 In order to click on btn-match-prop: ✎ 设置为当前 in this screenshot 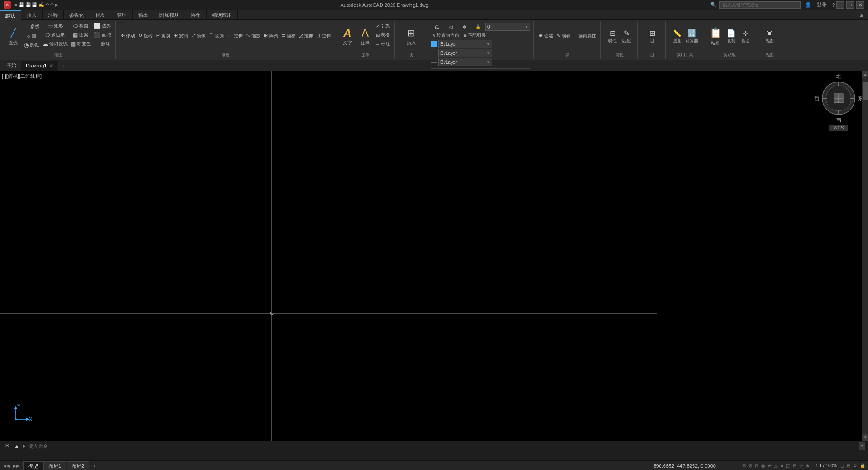, I will do `click(446, 35)`.